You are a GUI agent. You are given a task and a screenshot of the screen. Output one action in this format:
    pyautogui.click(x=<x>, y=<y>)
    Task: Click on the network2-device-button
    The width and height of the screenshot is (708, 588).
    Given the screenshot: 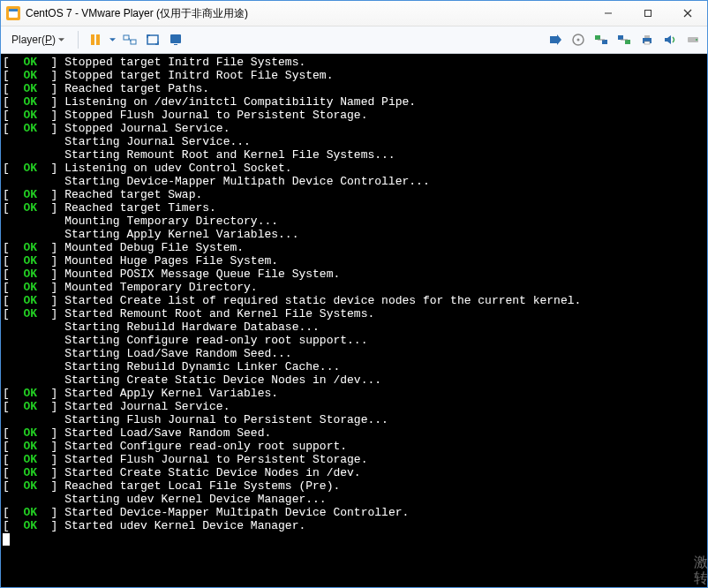 What is the action you would take?
    pyautogui.click(x=624, y=40)
    